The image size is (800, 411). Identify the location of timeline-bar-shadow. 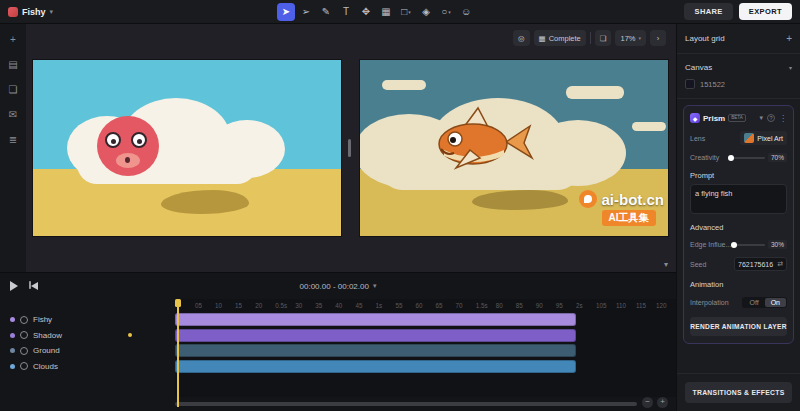
(376, 336).